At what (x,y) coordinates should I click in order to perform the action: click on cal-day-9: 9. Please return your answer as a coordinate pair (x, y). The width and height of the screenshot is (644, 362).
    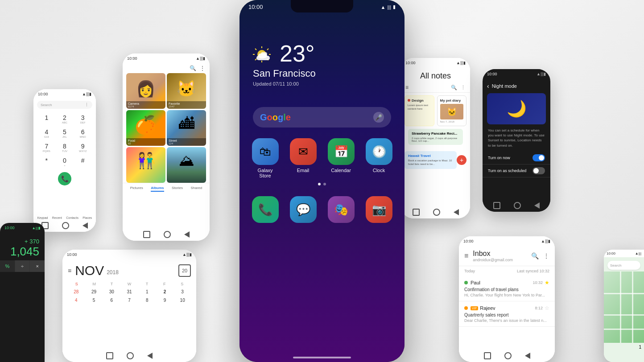
    Looking at the image, I should click on (165, 300).